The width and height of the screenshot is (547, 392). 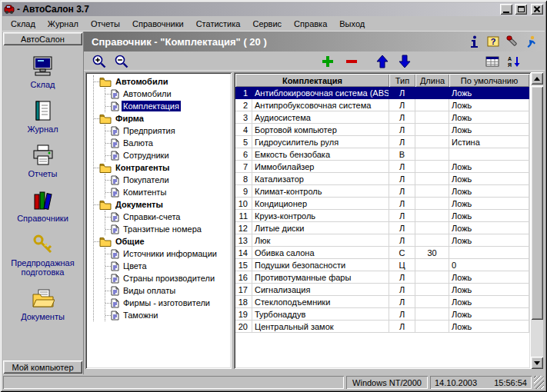 I want to click on settings-icon, so click(x=512, y=42).